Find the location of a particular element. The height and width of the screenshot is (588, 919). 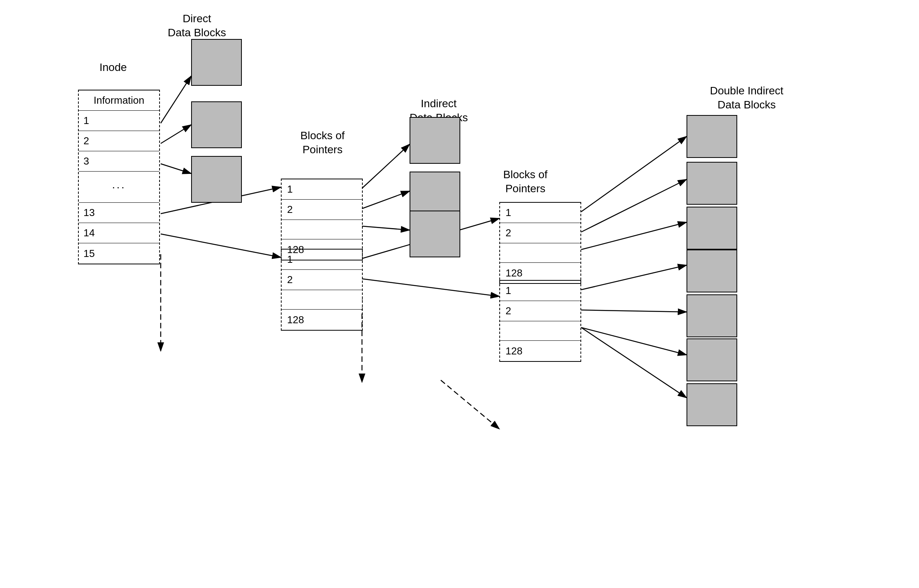

inode-row-1: 1 is located at coordinates (119, 121).